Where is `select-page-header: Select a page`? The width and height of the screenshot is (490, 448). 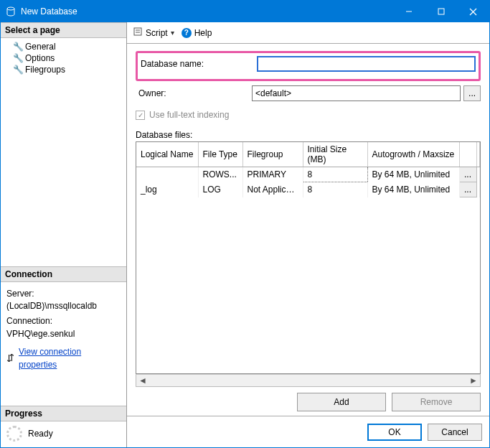
select-page-header: Select a page is located at coordinates (63, 30).